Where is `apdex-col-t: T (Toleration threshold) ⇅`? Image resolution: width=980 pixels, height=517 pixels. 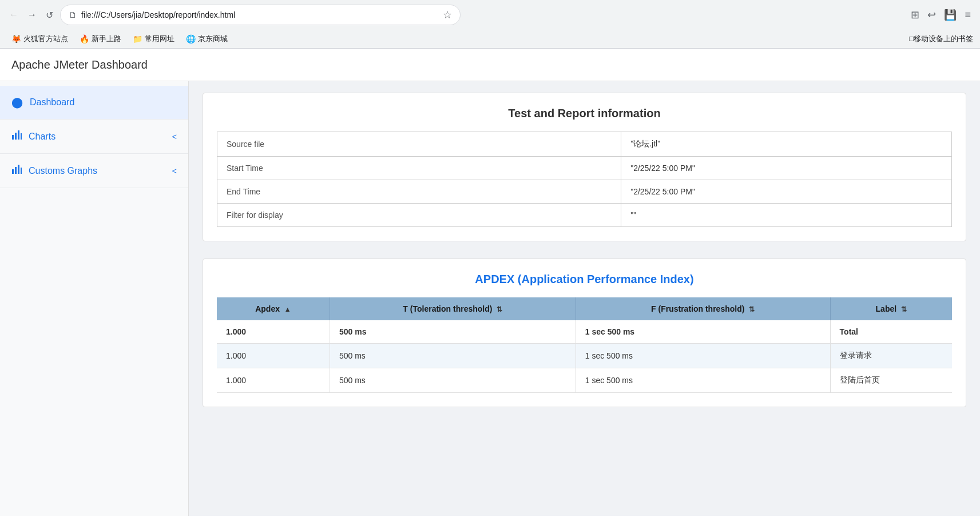 apdex-col-t: T (Toleration threshold) ⇅ is located at coordinates (453, 309).